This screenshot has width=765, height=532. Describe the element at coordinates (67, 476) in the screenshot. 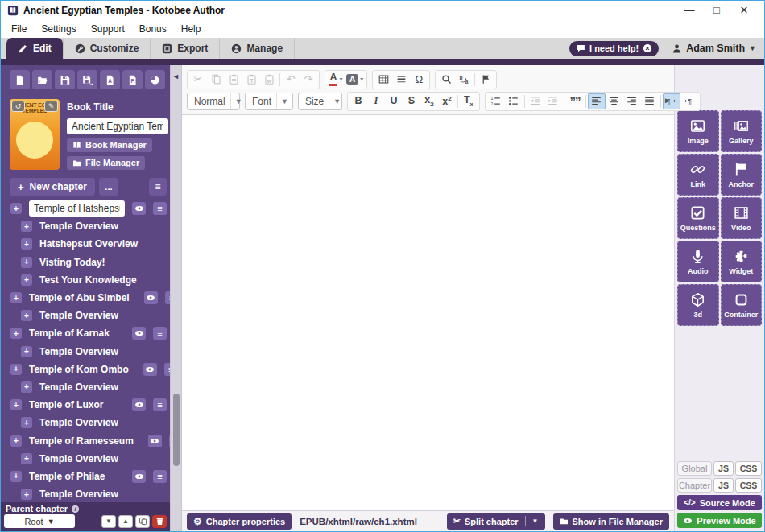

I see `chapter-title: Temple of Philae` at that location.